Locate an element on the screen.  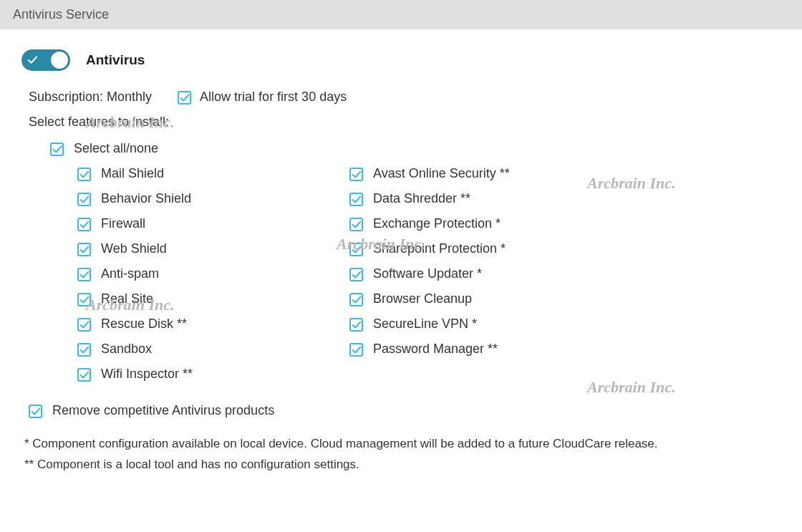
feature-label: Real Site is located at coordinates (127, 299).